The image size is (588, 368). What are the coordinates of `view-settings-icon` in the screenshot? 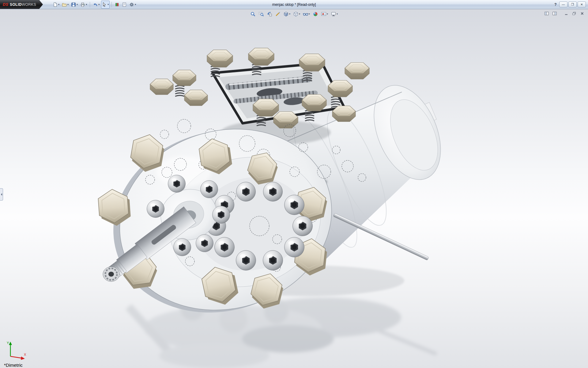 It's located at (334, 14).